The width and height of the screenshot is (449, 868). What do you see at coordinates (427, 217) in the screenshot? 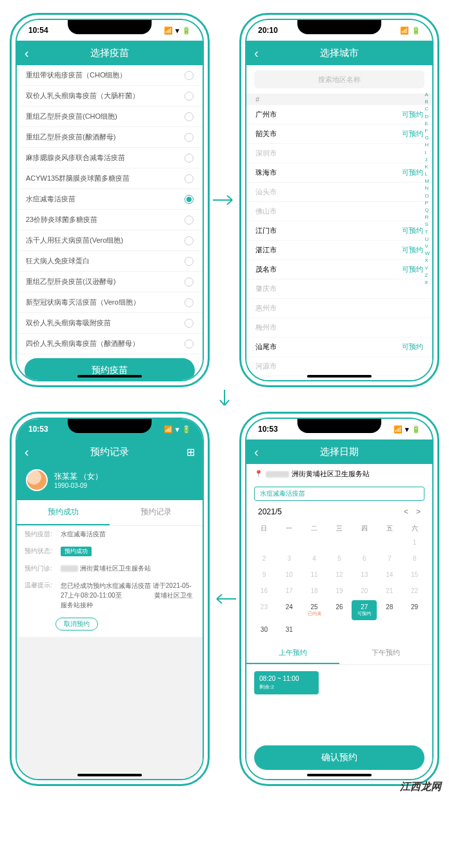
I see `alpha-index-letter: R` at bounding box center [427, 217].